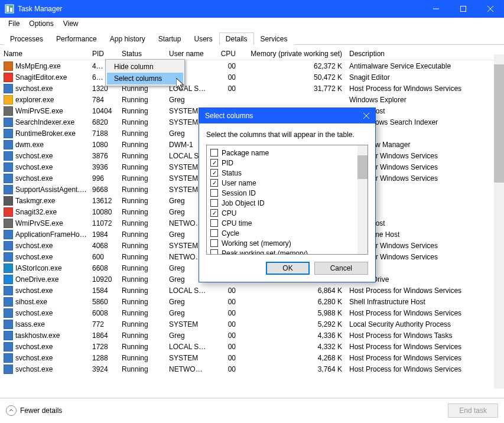 This screenshot has height=423, width=504. What do you see at coordinates (252, 89) in the screenshot?
I see `table-row: svchost.exe1320RunningLOCAL SE…0031,772 …` at bounding box center [252, 89].